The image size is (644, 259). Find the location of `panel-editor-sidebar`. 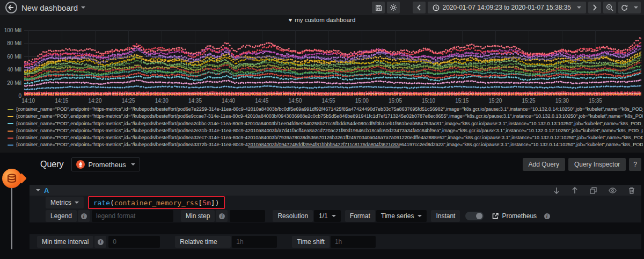

panel-editor-sidebar is located at coordinates (13, 206).